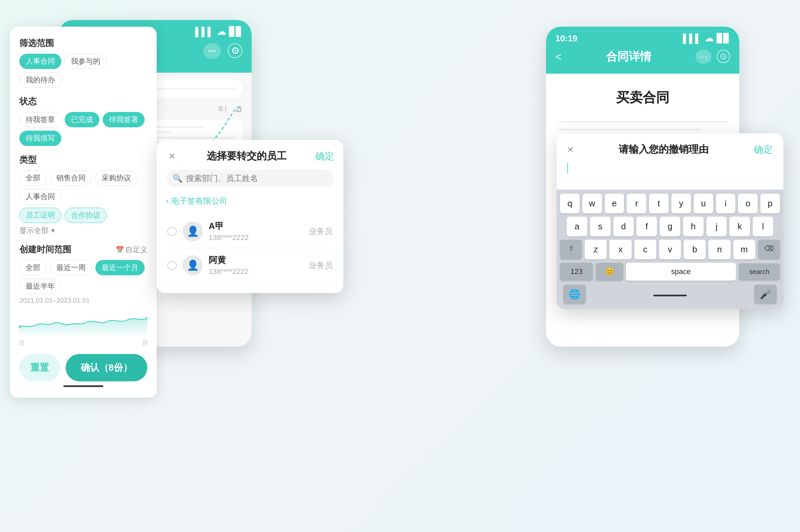  What do you see at coordinates (769, 249) in the screenshot?
I see `key-backspace: ⌫` at bounding box center [769, 249].